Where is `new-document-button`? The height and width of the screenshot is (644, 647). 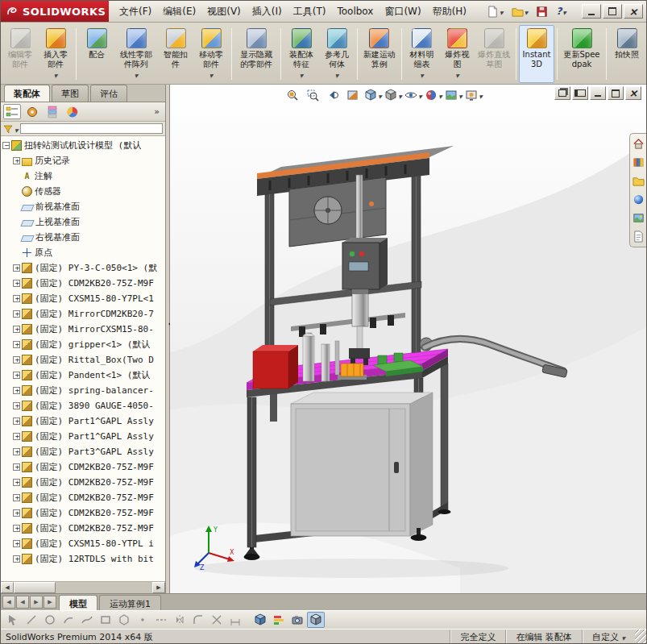 new-document-button is located at coordinates (495, 11).